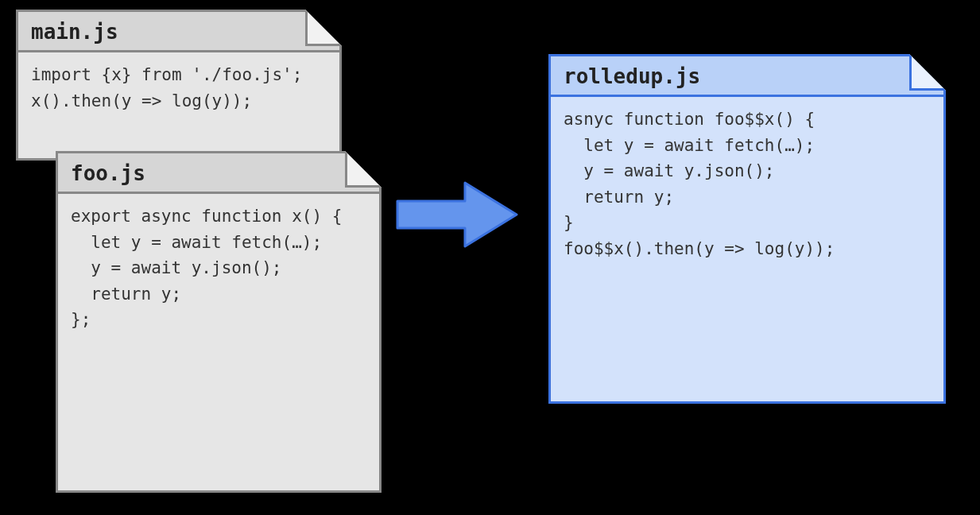 The width and height of the screenshot is (980, 515). What do you see at coordinates (747, 76) in the screenshot?
I see `file-title: rolledup.js` at bounding box center [747, 76].